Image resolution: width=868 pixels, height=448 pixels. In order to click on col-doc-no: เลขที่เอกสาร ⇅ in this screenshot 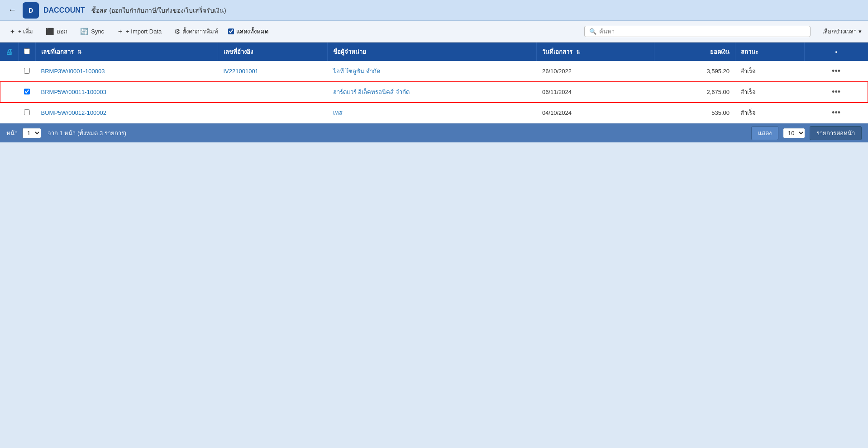, I will do `click(127, 52)`.